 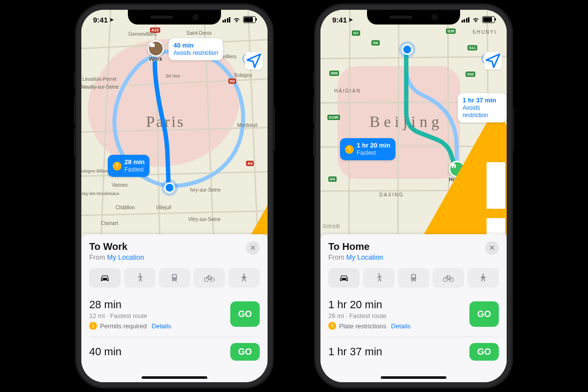 What do you see at coordinates (351, 20) in the screenshot?
I see `location-services-icon: ➤` at bounding box center [351, 20].